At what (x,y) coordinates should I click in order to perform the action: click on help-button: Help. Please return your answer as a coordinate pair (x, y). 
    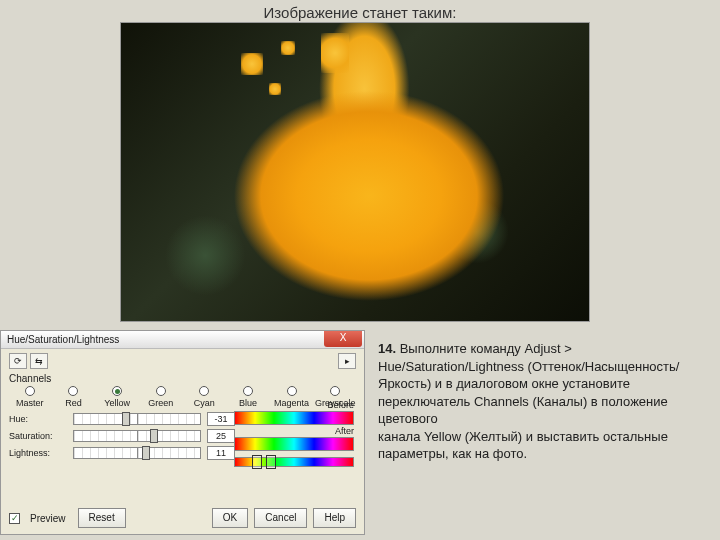
    Looking at the image, I should click on (334, 518).